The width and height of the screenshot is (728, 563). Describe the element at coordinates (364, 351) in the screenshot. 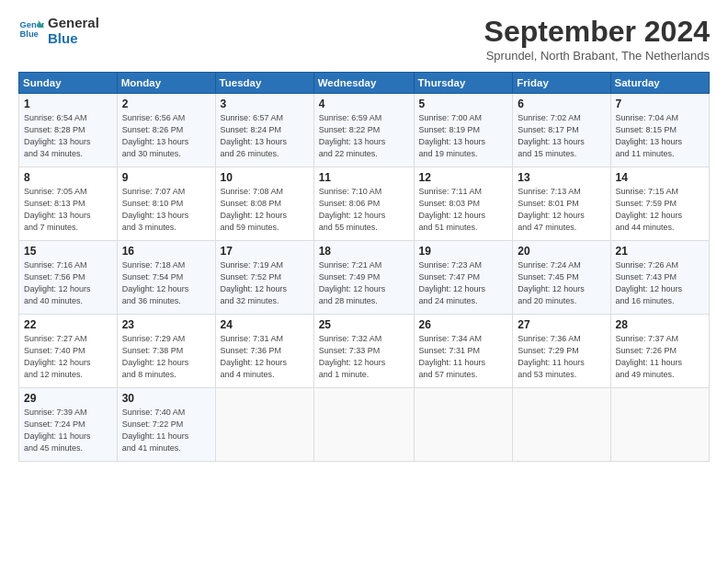

I see `calendar-week-row: 22Sunrise: 7:27 AM Sunset: 7:40 PM Dayli…` at that location.